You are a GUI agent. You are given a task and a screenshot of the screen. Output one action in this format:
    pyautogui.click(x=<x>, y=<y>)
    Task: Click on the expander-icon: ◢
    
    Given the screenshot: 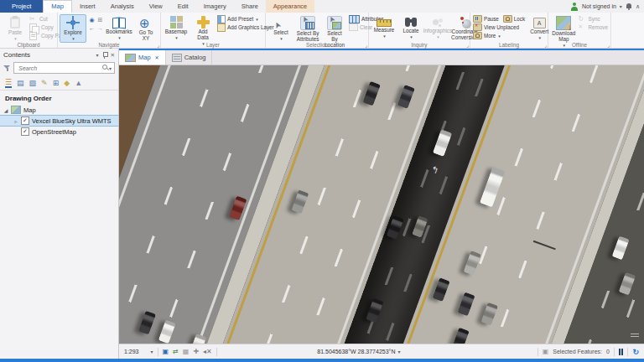 What is the action you would take?
    pyautogui.click(x=6, y=111)
    